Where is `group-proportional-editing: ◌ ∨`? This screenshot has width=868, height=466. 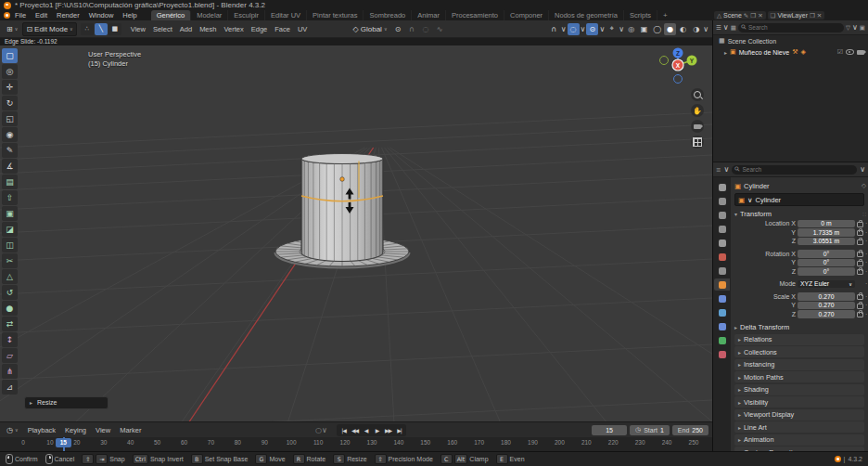 group-proportional-editing: ◌ ∨ is located at coordinates (577, 30).